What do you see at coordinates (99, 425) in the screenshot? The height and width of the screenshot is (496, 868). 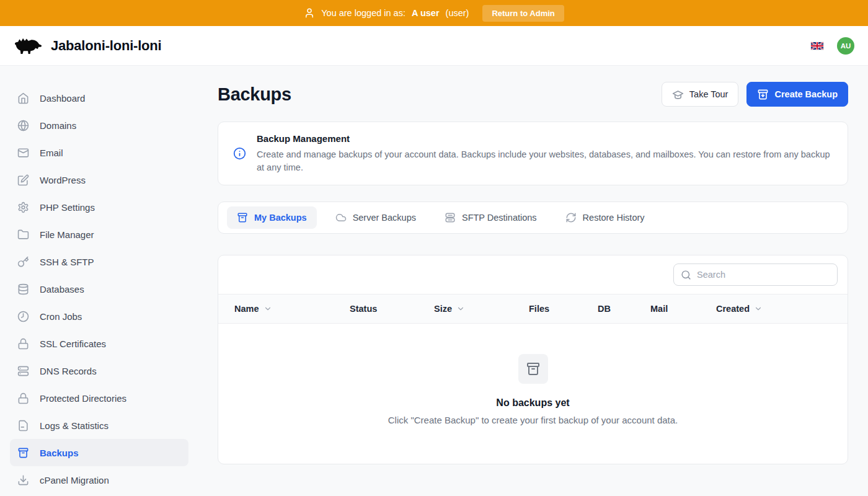 I see `sidebar-item-logs-statistics: Logs & Statistics` at bounding box center [99, 425].